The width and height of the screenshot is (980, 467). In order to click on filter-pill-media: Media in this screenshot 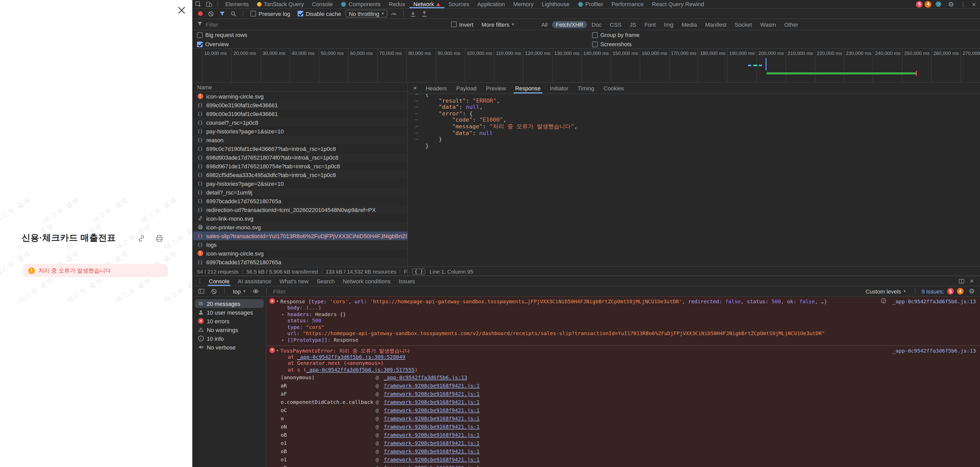, I will do `click(689, 24)`.